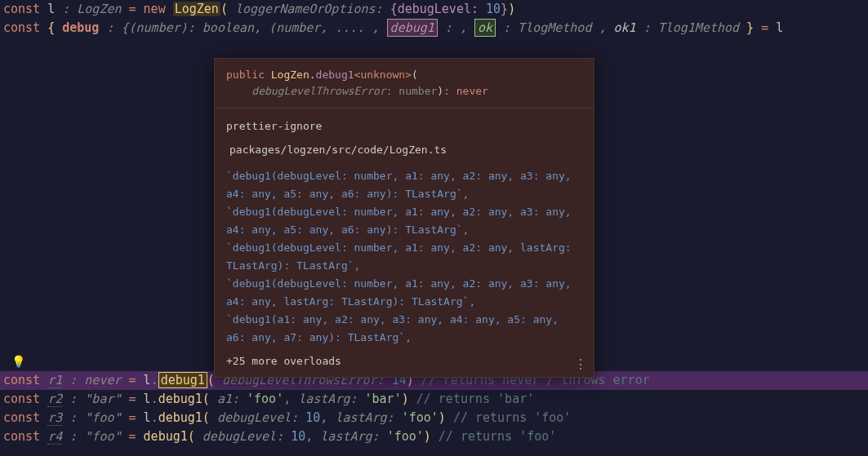  I want to click on paren: ), so click(511, 9).